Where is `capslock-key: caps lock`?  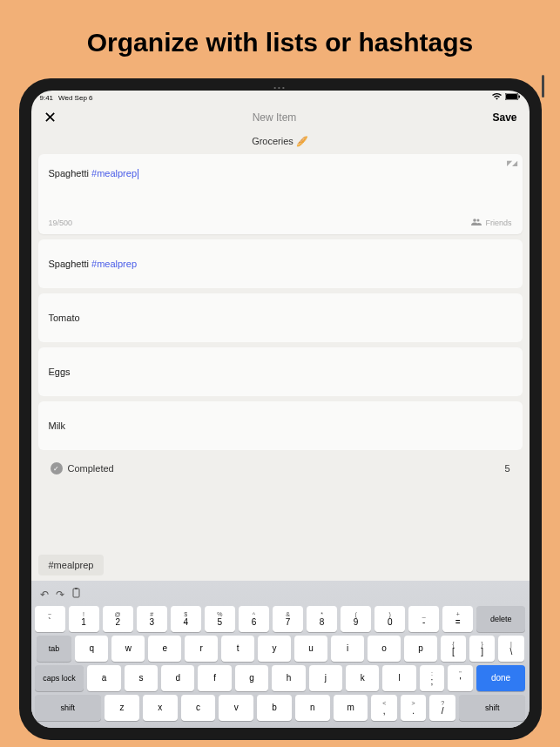
capslock-key: caps lock is located at coordinates (59, 678).